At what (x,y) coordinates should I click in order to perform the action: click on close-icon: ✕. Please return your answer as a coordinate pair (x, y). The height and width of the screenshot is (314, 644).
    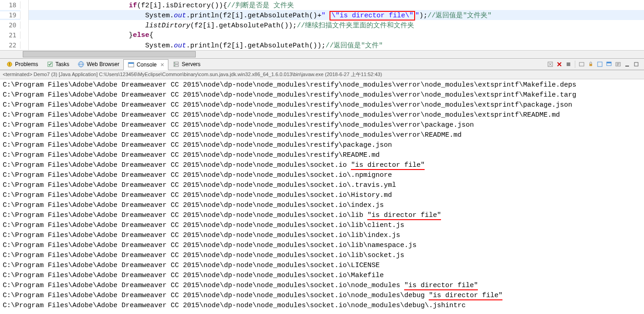
    Looking at the image, I should click on (162, 65).